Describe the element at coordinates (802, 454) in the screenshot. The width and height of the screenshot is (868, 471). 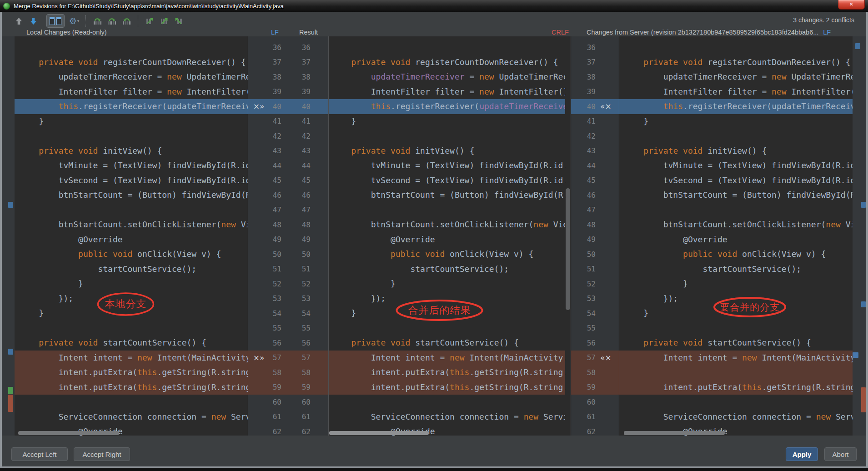
I see `apply-button: Apply` at that location.